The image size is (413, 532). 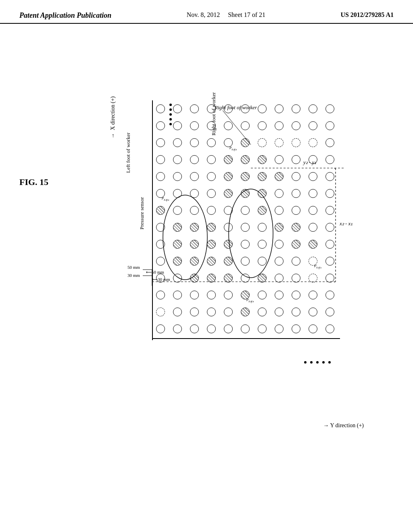 I want to click on right-foot-leader, so click(x=237, y=127).